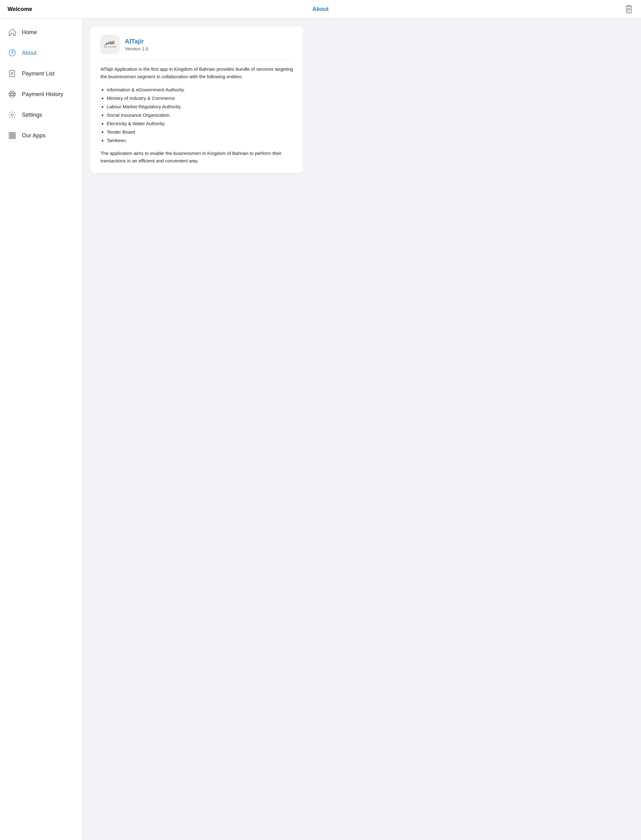  What do you see at coordinates (41, 115) in the screenshot?
I see `sidebar-item-settings: Settings` at bounding box center [41, 115].